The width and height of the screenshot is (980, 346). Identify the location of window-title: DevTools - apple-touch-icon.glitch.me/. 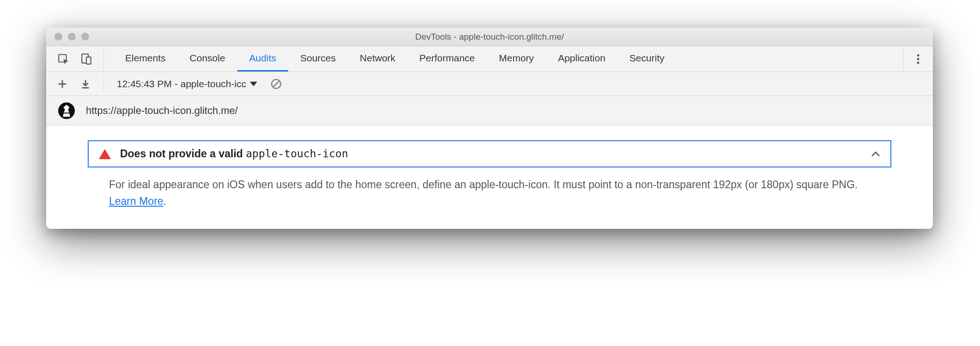
(490, 37).